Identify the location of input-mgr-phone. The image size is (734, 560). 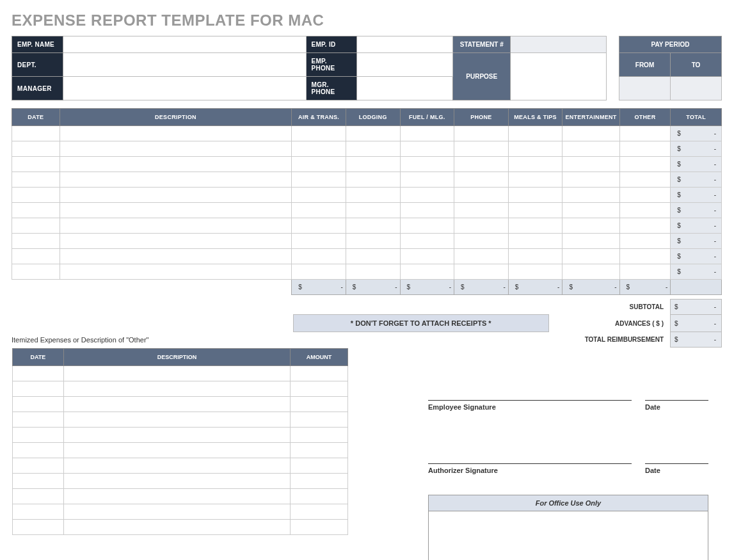
(405, 88).